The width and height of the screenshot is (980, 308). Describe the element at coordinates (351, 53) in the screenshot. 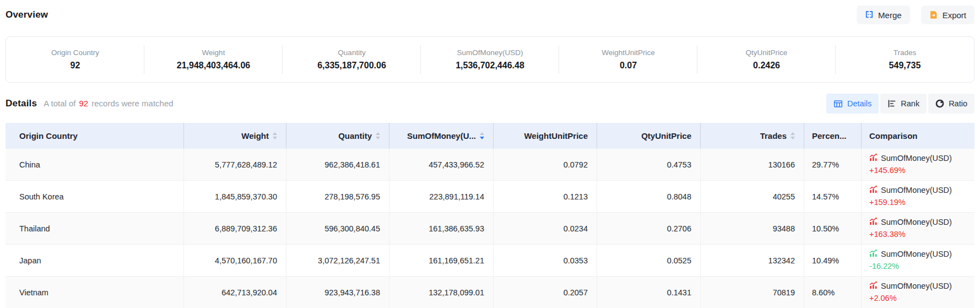

I see `stat-label: Quantity` at that location.